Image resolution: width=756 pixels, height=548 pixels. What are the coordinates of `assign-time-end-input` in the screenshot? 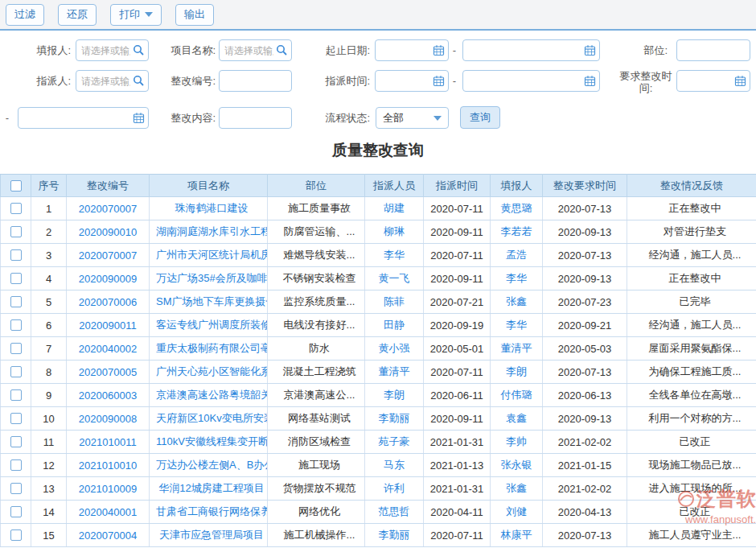 It's located at (531, 80).